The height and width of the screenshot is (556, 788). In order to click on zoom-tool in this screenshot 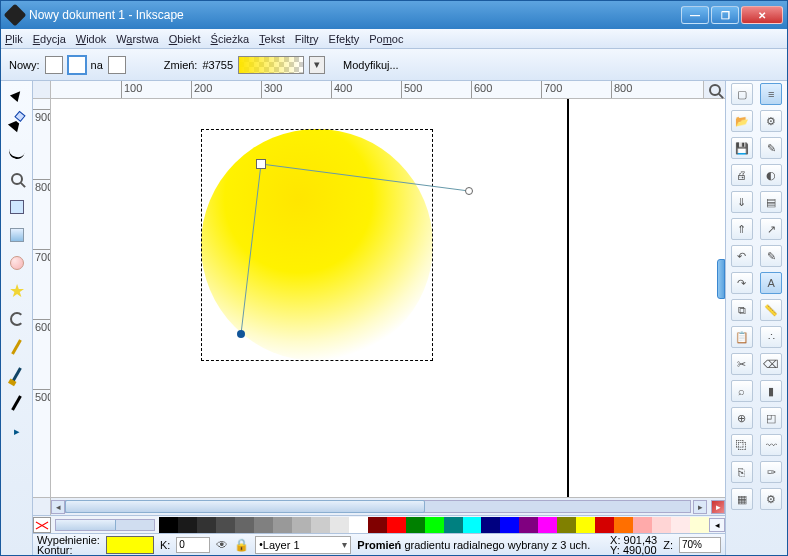, I will do `click(17, 179)`.